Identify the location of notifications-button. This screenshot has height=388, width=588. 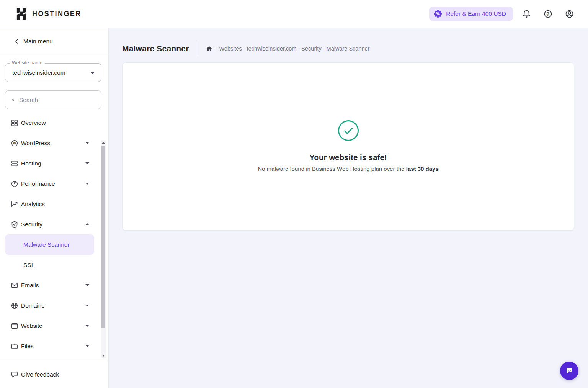
(526, 14).